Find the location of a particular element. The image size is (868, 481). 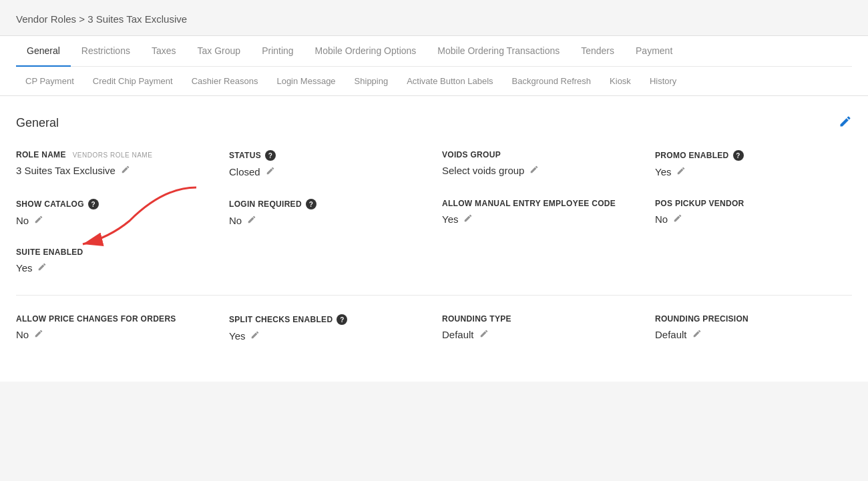

fields-row-4: Allow Price Changes for Orders No Split … is located at coordinates (434, 328).